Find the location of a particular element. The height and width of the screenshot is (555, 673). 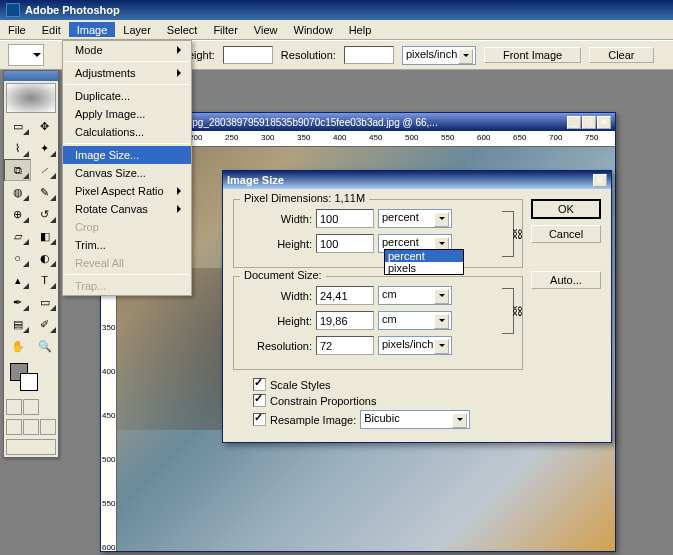

image-menu-dropdown: Mode Adjustments Duplicate... Apply Imag… is located at coordinates (127, 168).